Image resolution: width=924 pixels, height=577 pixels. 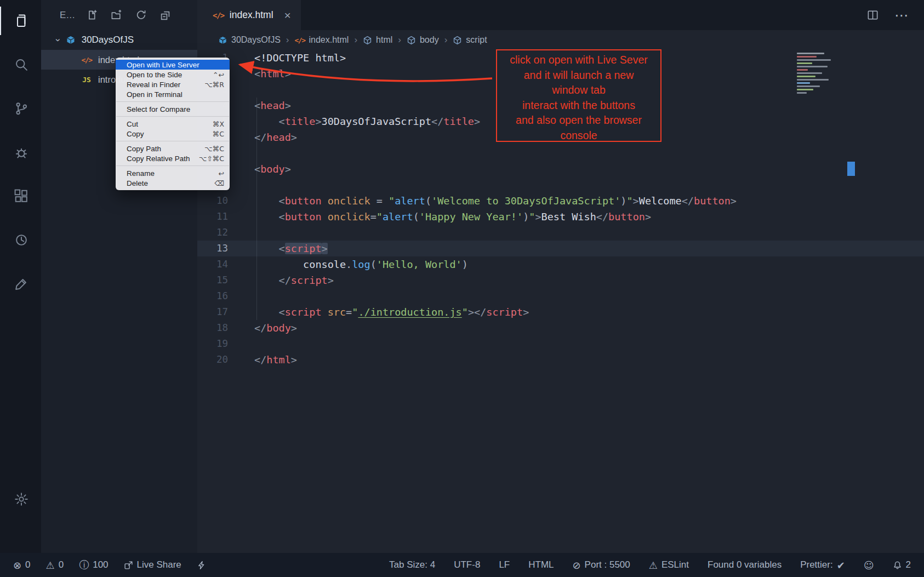 I want to click on code-line-10: 10 <button onclick = "alert('Welcome to …, so click(x=561, y=201).